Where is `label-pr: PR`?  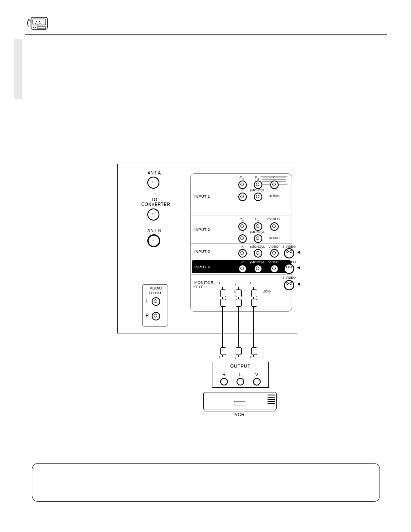 label-pr: PR is located at coordinates (242, 177).